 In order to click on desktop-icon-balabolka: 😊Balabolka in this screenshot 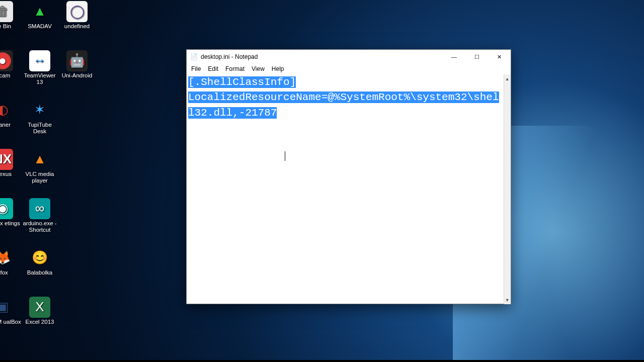, I will do `click(40, 261)`.